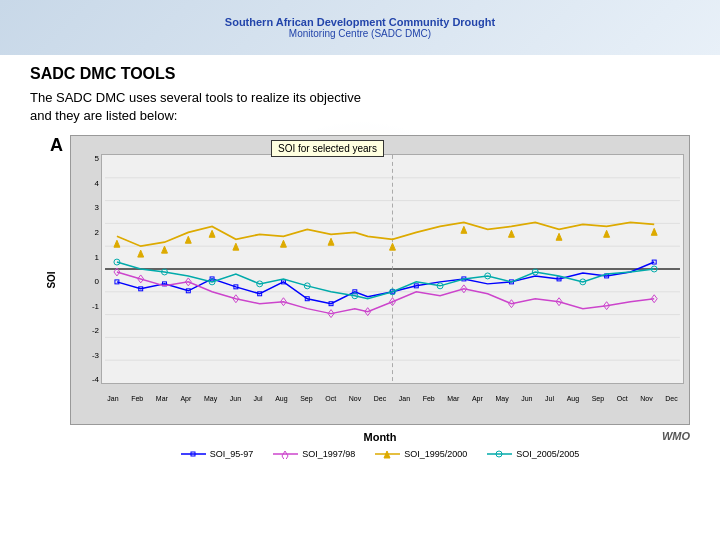 The height and width of the screenshot is (540, 720). What do you see at coordinates (96, 330) in the screenshot?
I see `y-label-neg2: -2` at bounding box center [96, 330].